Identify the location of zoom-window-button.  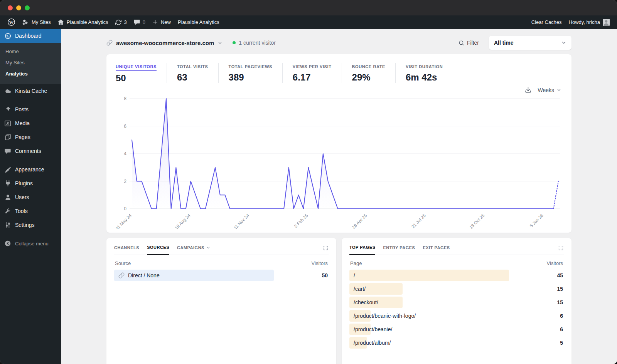
(27, 8).